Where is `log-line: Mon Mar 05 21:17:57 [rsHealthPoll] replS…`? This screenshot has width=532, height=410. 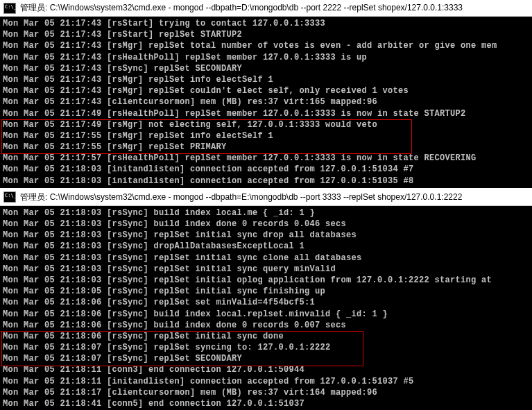
log-line: Mon Mar 05 21:17:57 [rsHealthPoll] replS… is located at coordinates (266, 158).